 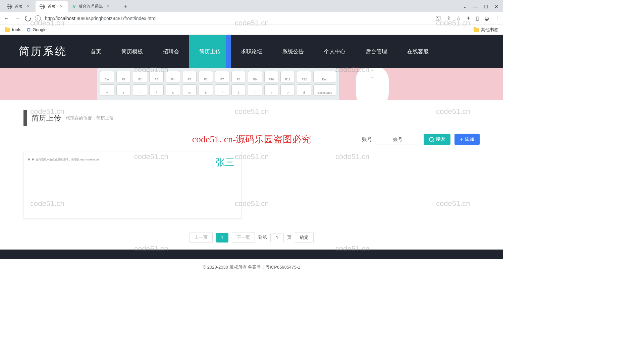 I want to click on breadcrumb-bar-icon, so click(x=25, y=118).